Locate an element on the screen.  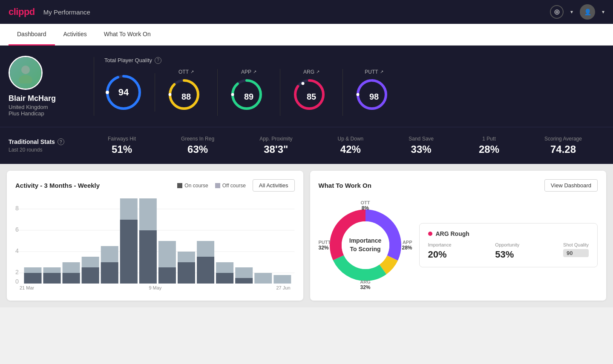
tab-what-to-work-on: What To Work On is located at coordinates (127, 35).